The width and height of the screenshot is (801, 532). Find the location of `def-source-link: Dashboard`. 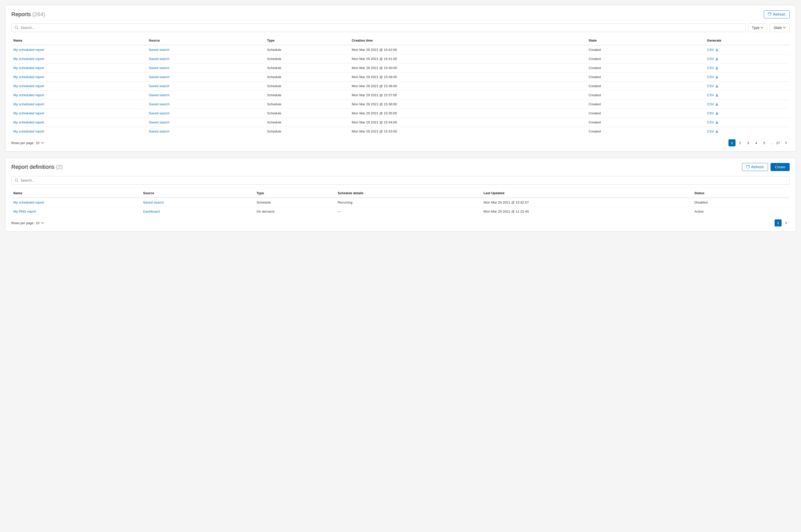

def-source-link: Dashboard is located at coordinates (151, 212).